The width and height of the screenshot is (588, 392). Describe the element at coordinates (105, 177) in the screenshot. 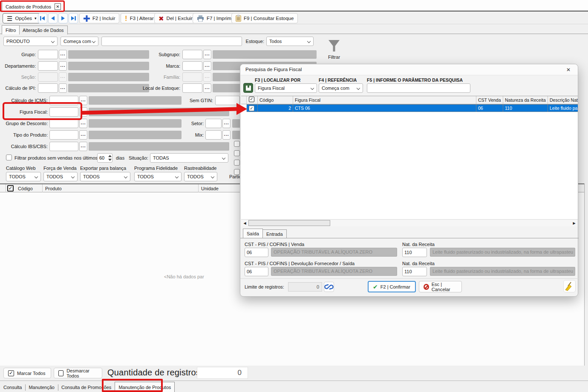

I see `exportar-balanca-select: TODOS` at that location.